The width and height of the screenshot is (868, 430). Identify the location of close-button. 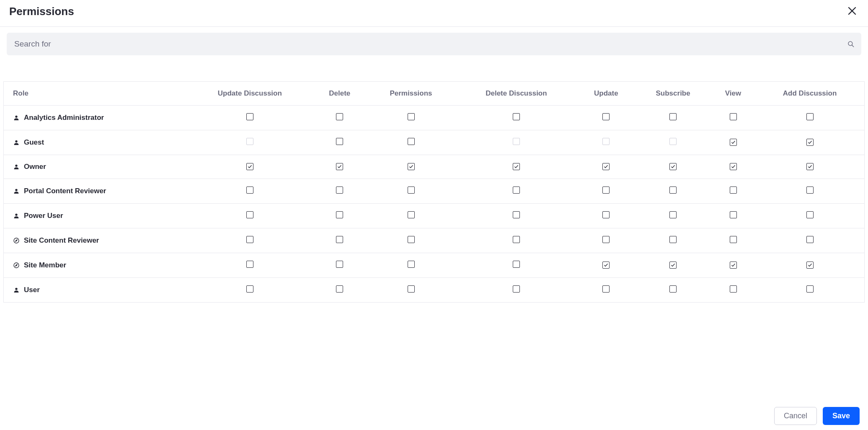
(852, 12).